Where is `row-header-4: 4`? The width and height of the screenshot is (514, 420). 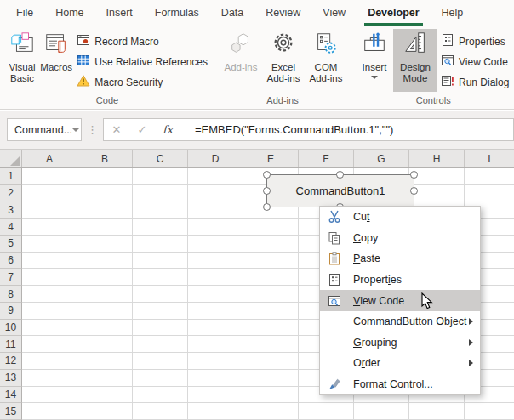 row-header-4: 4 is located at coordinates (11, 227).